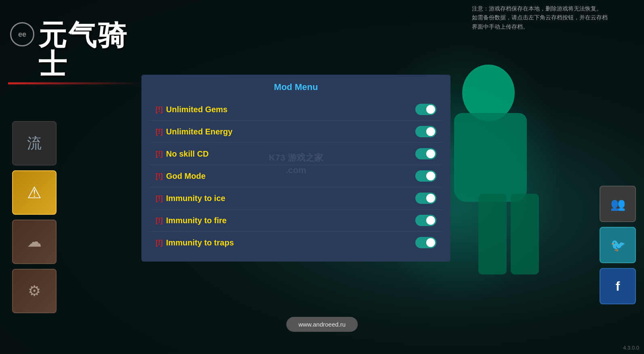 The height and width of the screenshot is (354, 644). What do you see at coordinates (296, 198) in the screenshot?
I see `mod-item-immunity-ice: [!] Immunity to ice` at bounding box center [296, 198].